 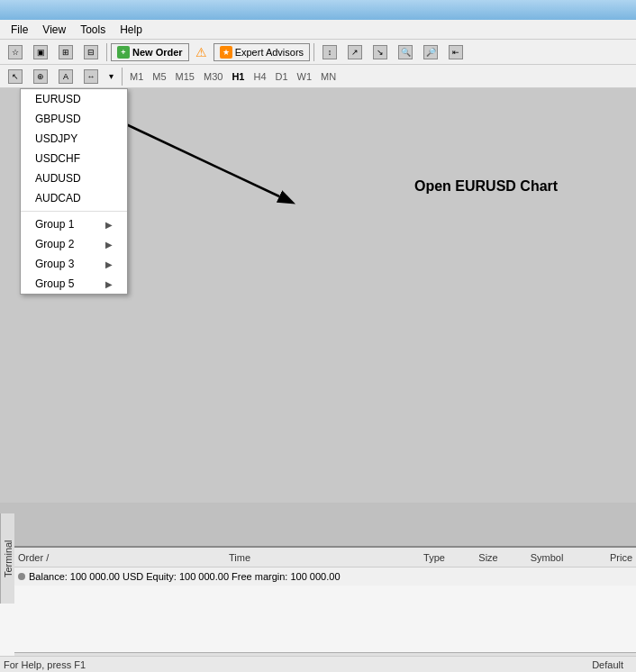 I want to click on warning-icon: ⚠, so click(x=202, y=52).